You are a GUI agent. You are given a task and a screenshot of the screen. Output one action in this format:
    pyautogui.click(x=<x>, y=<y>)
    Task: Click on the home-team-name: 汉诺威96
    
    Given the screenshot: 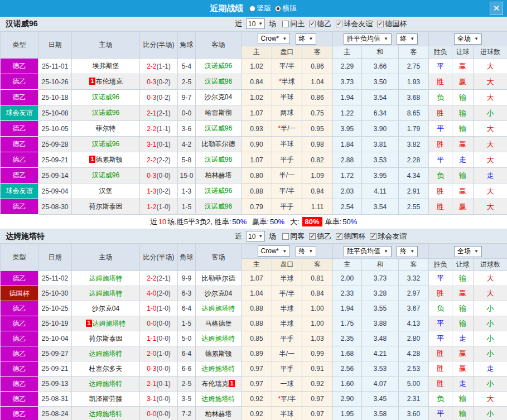 What is the action you would take?
    pyautogui.click(x=106, y=175)
    